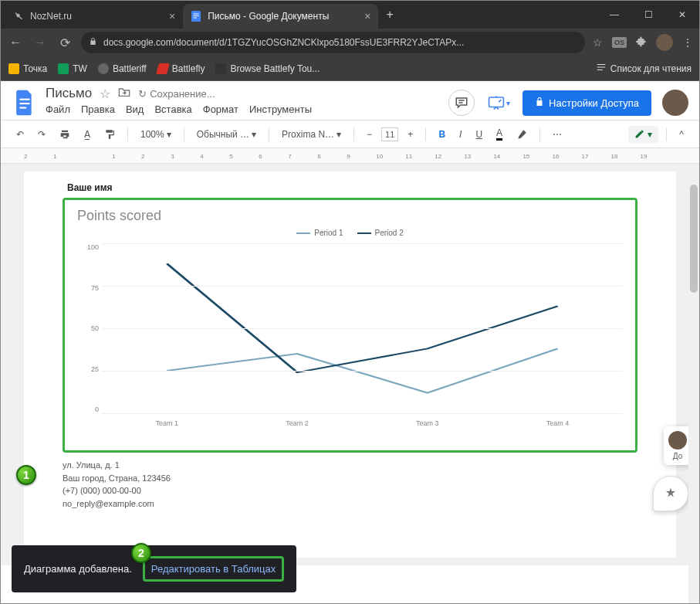 The width and height of the screenshot is (700, 604). What do you see at coordinates (350, 216) in the screenshot?
I see `chart-title: Points scored` at bounding box center [350, 216].